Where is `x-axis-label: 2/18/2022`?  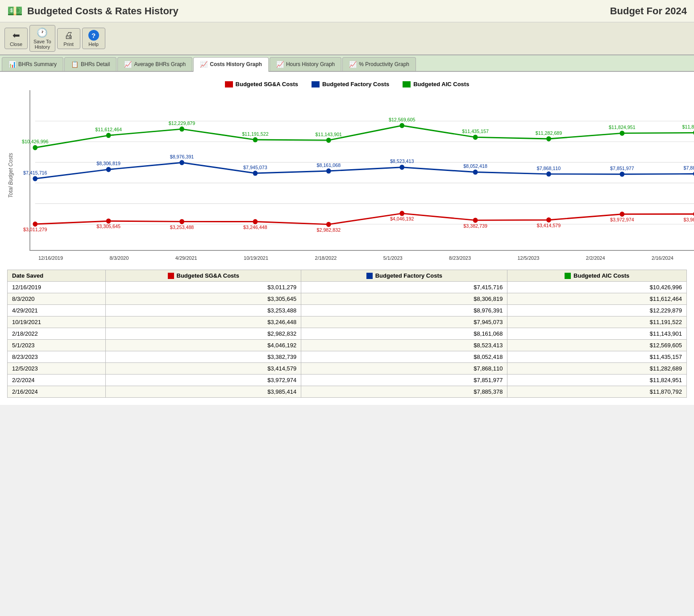
x-axis-label: 2/18/2022 is located at coordinates (326, 258).